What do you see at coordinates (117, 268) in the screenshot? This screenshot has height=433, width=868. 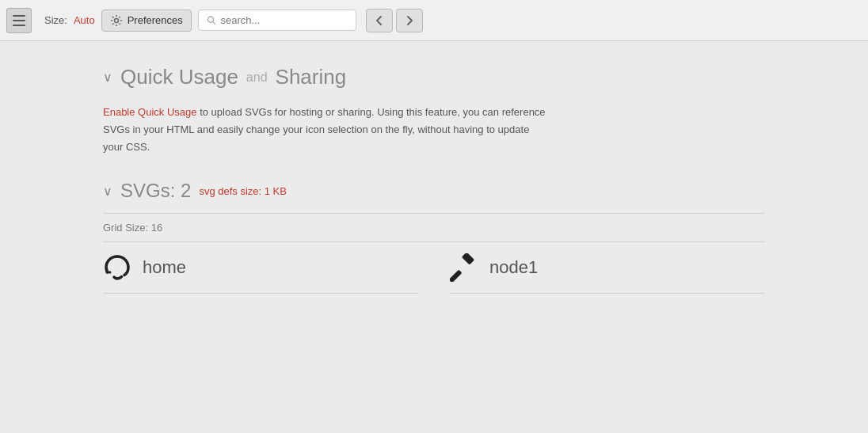 I see `home-svg-icon` at bounding box center [117, 268].